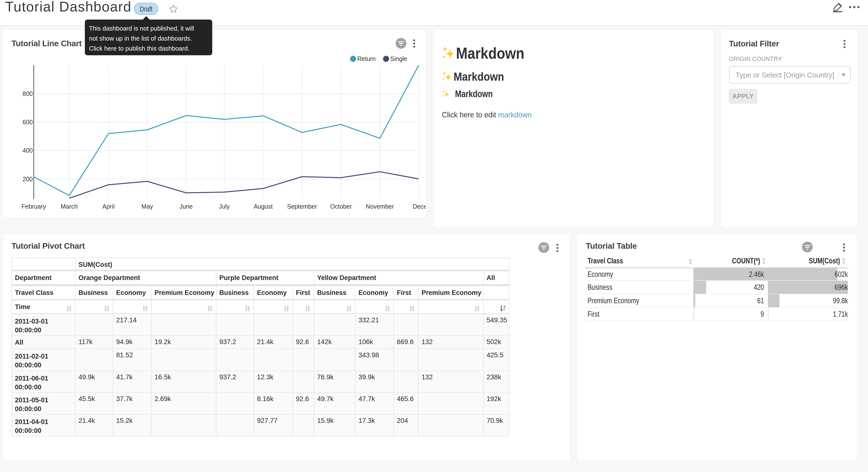  Describe the element at coordinates (34, 206) in the screenshot. I see `svg-text: February` at that location.